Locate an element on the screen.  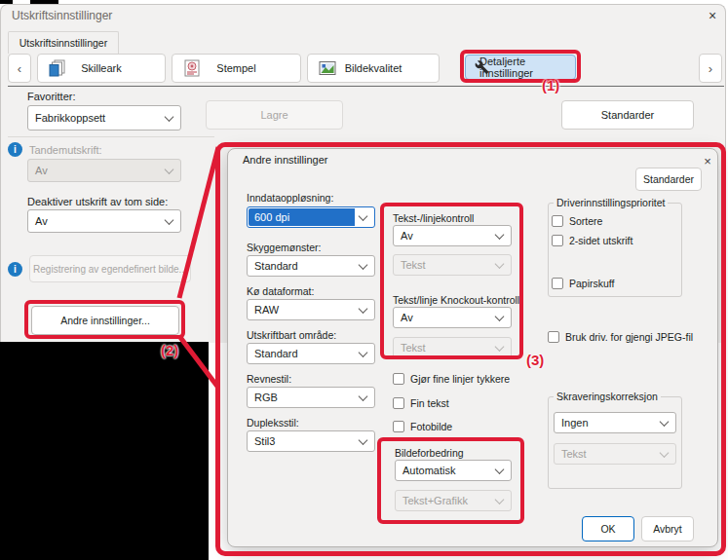
toolbar-button-skilleark: Skilleark is located at coordinates (101, 68).